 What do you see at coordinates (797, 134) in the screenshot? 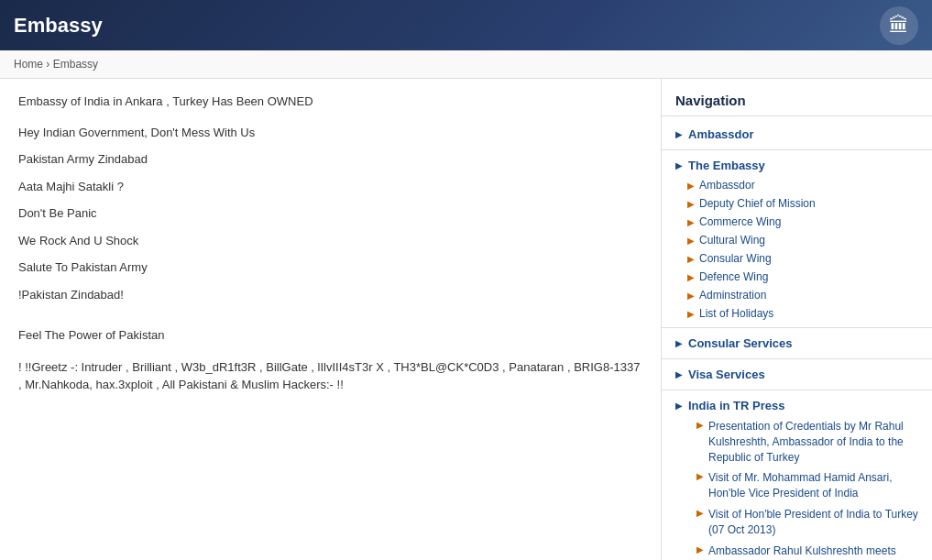
I see `nav-section-ambassador: ▶ Ambassdor` at bounding box center [797, 134].